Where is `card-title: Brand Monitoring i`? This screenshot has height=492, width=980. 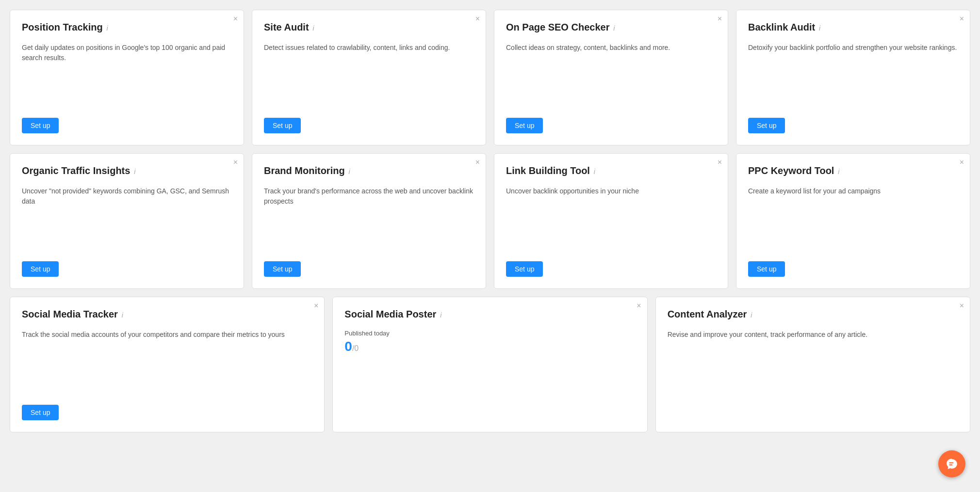
card-title: Brand Monitoring i is located at coordinates (369, 171).